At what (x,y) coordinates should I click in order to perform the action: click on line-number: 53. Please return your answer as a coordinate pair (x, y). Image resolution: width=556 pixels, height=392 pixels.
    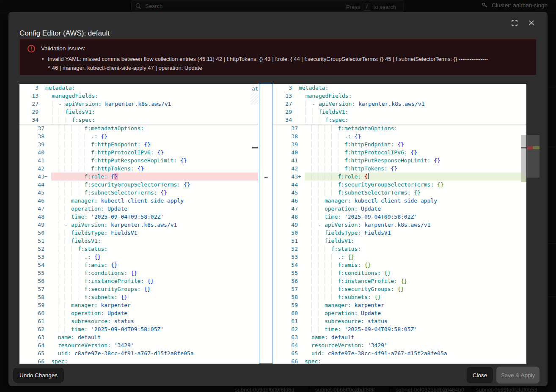
    Looking at the image, I should click on (36, 257).